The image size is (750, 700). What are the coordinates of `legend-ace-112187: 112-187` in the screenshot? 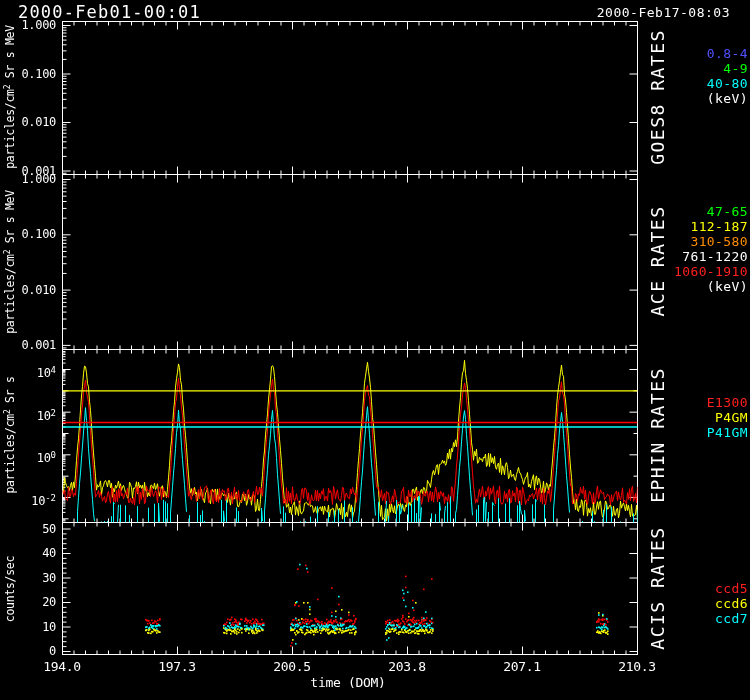 It's located at (719, 226).